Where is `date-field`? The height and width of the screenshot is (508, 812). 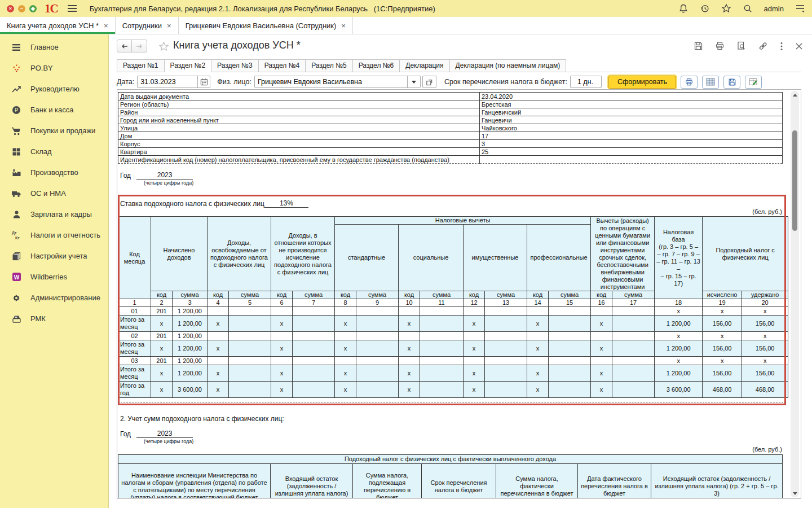 date-field is located at coordinates (174, 82).